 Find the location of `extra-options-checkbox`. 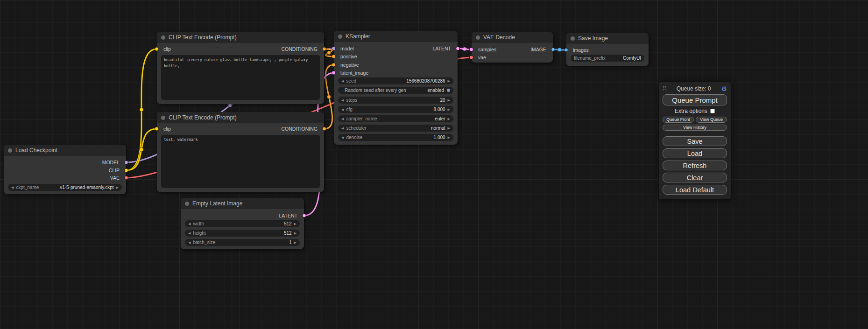

extra-options-checkbox is located at coordinates (713, 111).